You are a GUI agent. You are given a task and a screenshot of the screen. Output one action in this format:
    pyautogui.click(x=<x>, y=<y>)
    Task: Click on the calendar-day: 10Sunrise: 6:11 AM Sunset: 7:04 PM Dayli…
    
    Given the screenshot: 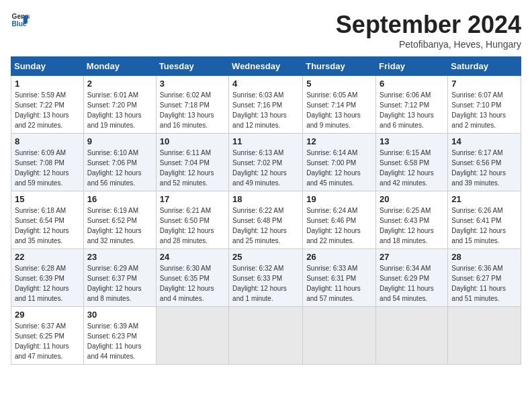 What is the action you would take?
    pyautogui.click(x=192, y=163)
    